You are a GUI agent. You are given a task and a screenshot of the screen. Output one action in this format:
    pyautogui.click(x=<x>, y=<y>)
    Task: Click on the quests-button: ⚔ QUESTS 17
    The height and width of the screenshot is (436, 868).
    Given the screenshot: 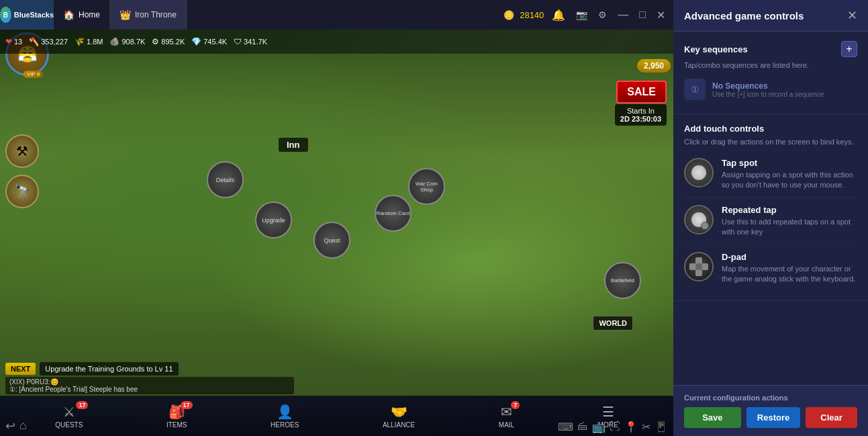 What is the action you would take?
    pyautogui.click(x=68, y=417)
    